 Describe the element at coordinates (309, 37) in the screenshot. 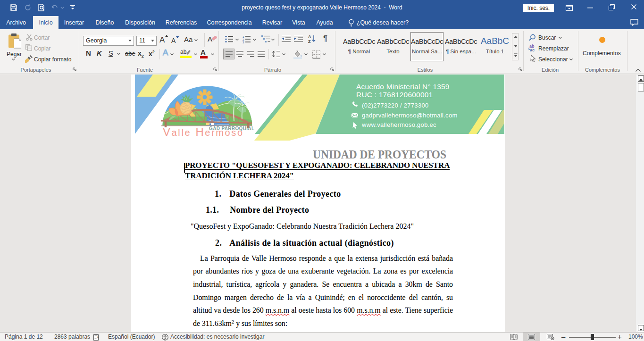

I see `svg-text: A` at that location.